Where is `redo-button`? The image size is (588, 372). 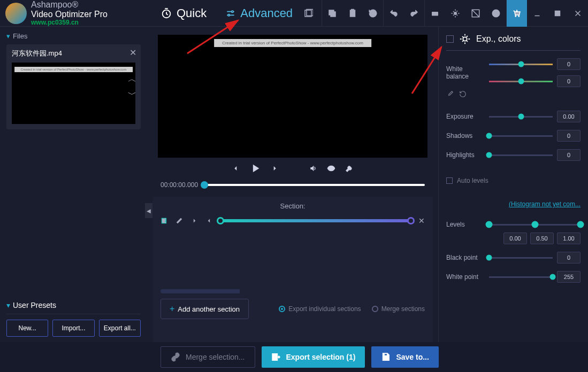
redo-button is located at coordinates (414, 13).